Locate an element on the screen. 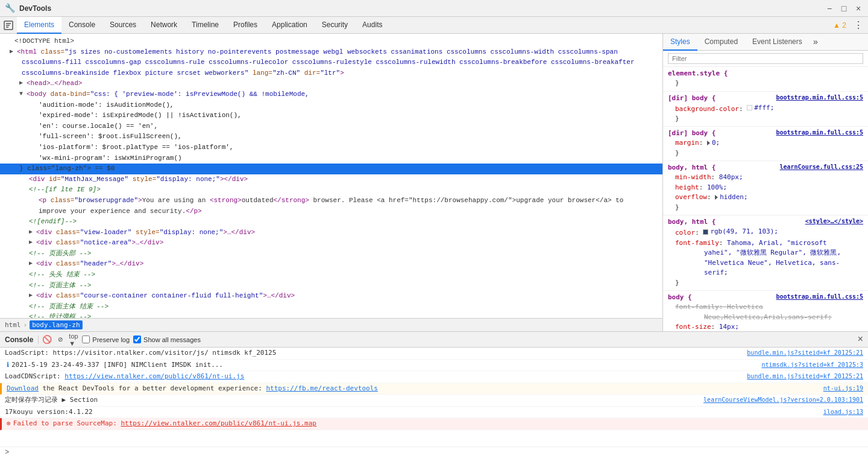 The width and height of the screenshot is (868, 458). console-top-dropdown: top ▼ is located at coordinates (74, 340).